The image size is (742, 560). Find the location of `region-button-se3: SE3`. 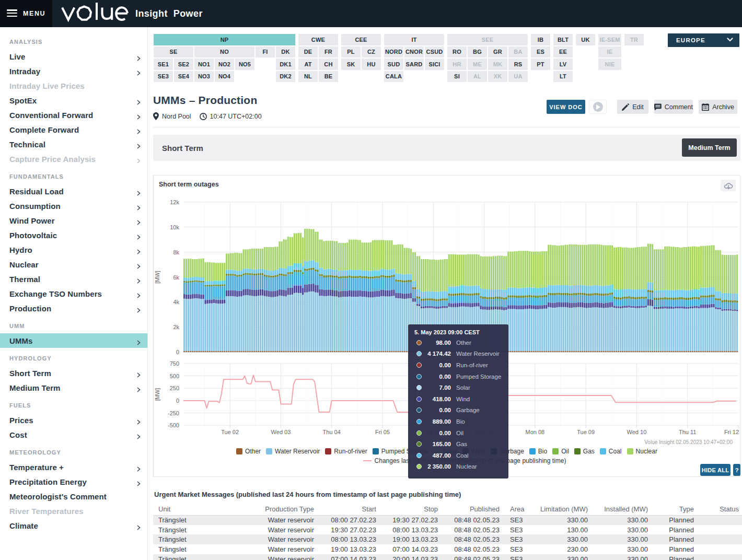

region-button-se3: SE3 is located at coordinates (163, 77).